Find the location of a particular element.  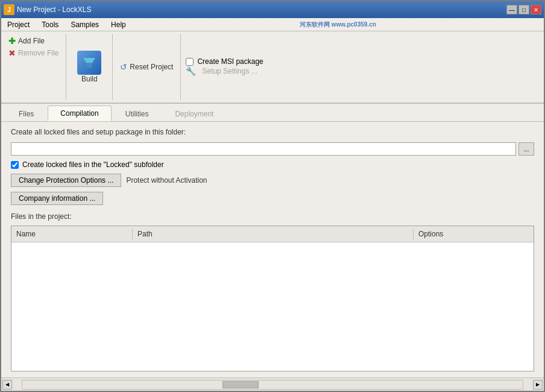

scrollbar-thumb is located at coordinates (241, 385).